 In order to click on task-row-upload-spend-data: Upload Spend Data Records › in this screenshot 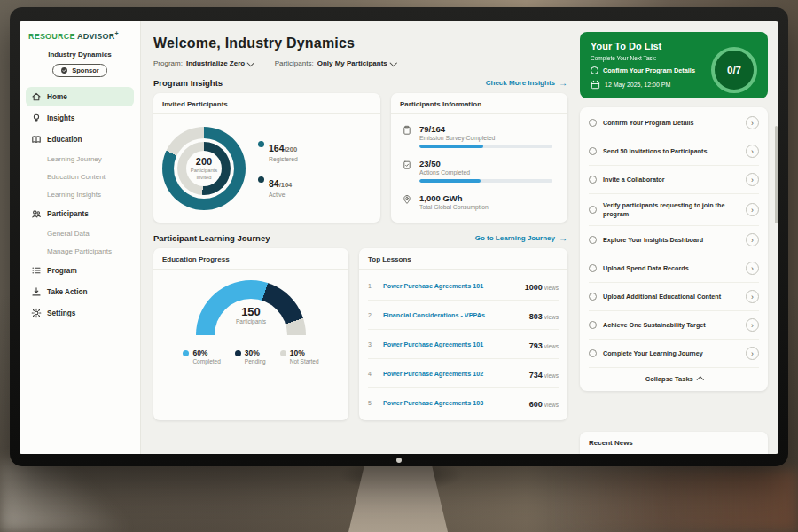, I will do `click(674, 269)`.